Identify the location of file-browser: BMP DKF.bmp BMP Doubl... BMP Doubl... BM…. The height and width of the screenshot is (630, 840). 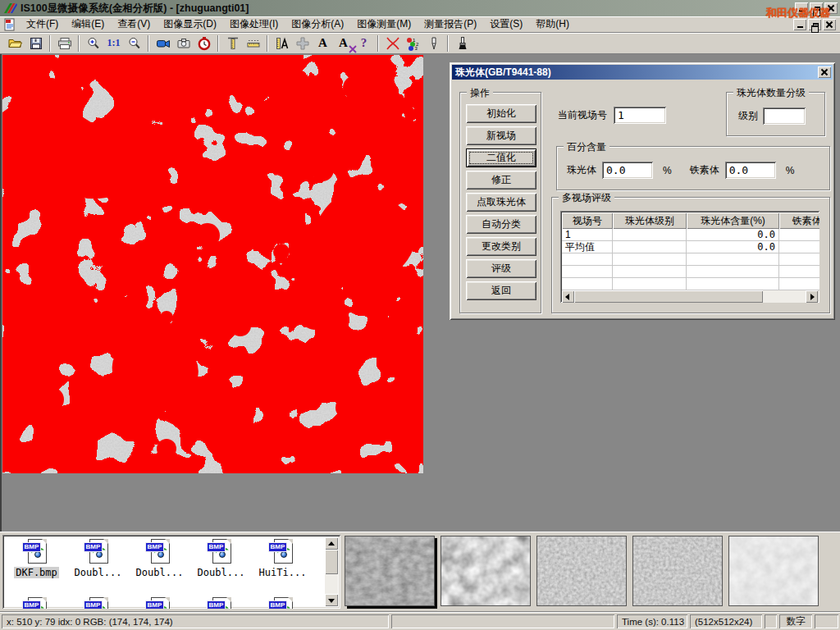
(171, 572).